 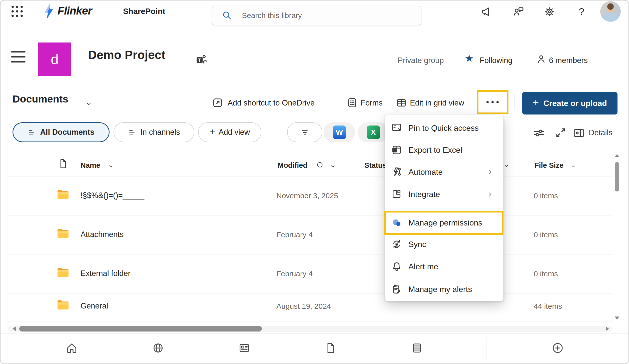 What do you see at coordinates (61, 132) in the screenshot?
I see `view-pill-all-documents: All Documents` at bounding box center [61, 132].